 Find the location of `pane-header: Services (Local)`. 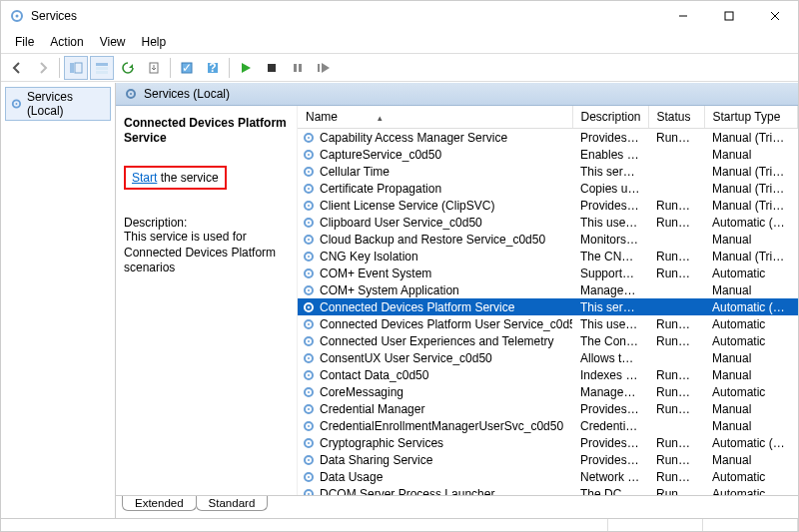

pane-header: Services (Local) is located at coordinates (457, 94).